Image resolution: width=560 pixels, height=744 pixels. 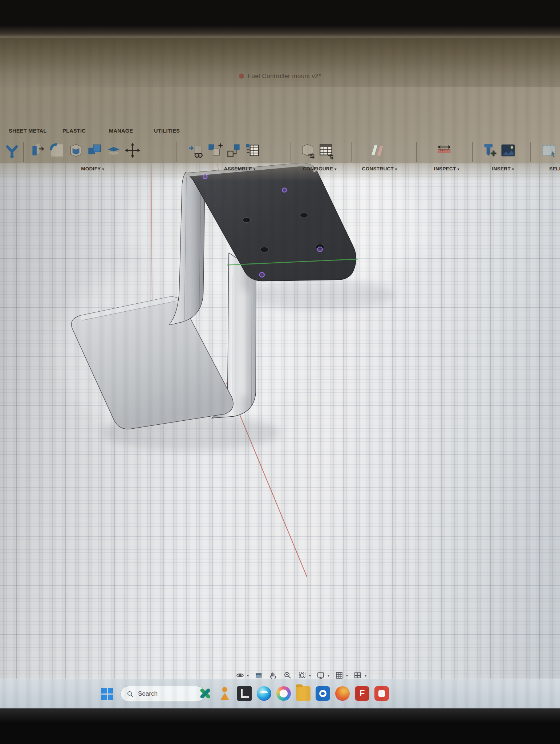 What do you see at coordinates (28, 131) in the screenshot?
I see `tab-sheet-metal: SHEET METAL` at bounding box center [28, 131].